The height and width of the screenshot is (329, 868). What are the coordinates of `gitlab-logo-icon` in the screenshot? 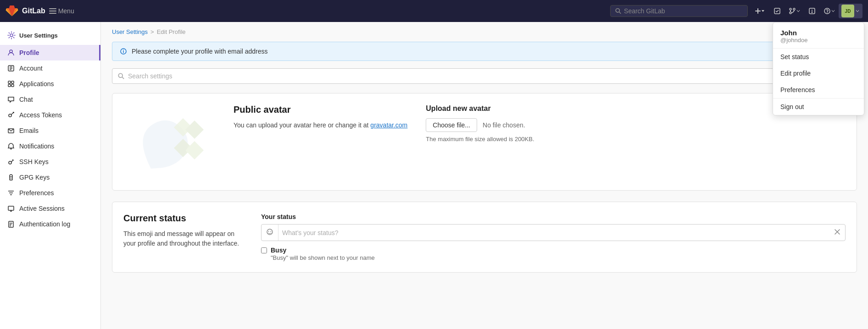 It's located at (12, 11).